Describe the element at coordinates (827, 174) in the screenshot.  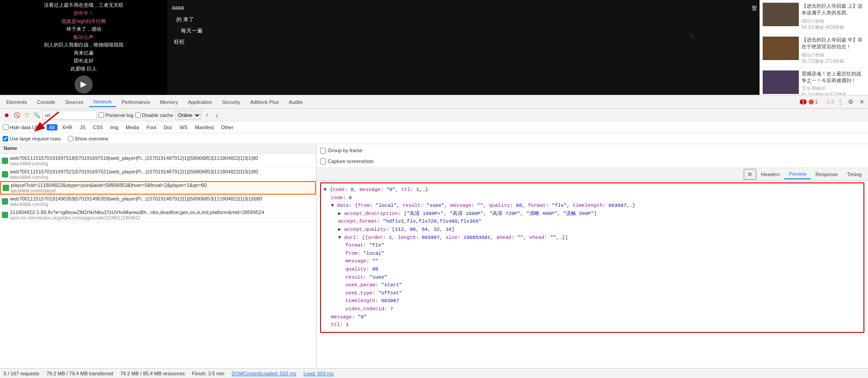
I see `tab-response: Response` at that location.